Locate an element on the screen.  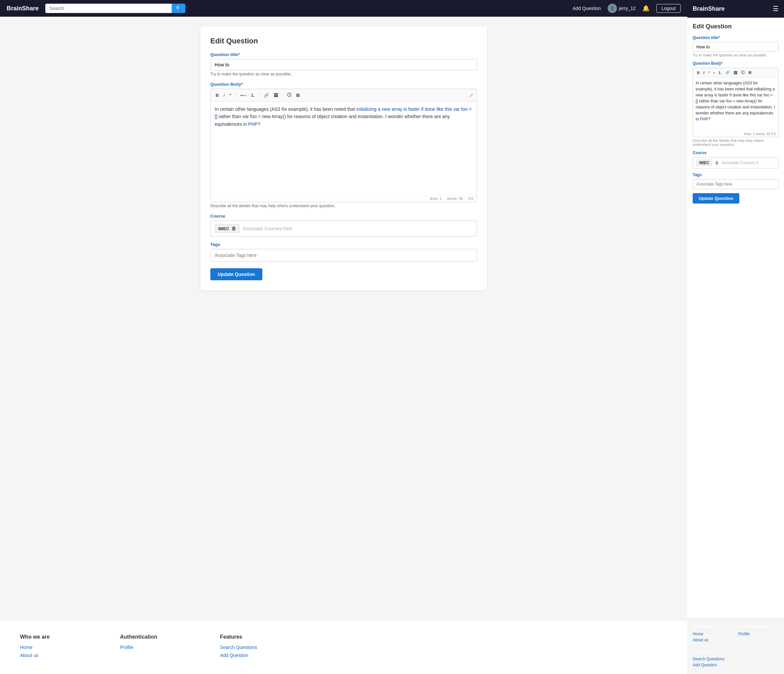
sidebar-footer-col3: Features Search Questions Add Question is located at coordinates (736, 659).